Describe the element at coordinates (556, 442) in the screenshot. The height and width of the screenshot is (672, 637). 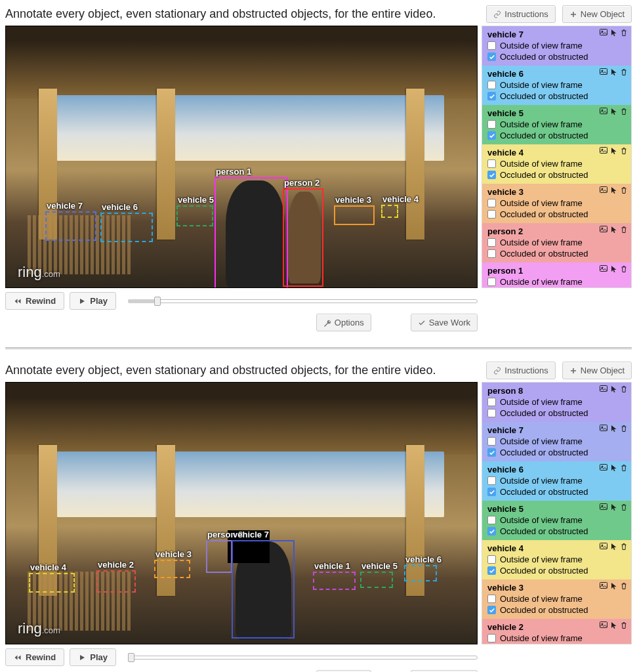
I see `object-card: vehicle 7 Outside of view frame Occluded…` at that location.